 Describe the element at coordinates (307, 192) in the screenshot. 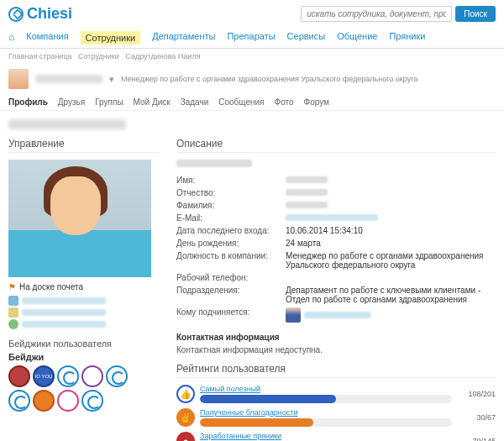

I see `val-patronymic` at that location.